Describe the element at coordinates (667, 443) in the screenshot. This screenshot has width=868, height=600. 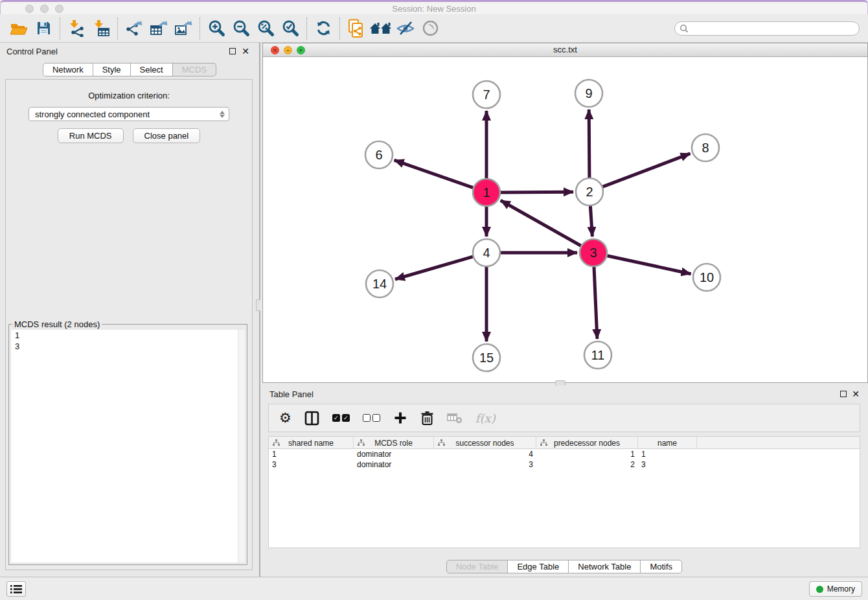
I see `column-header-name: name` at that location.